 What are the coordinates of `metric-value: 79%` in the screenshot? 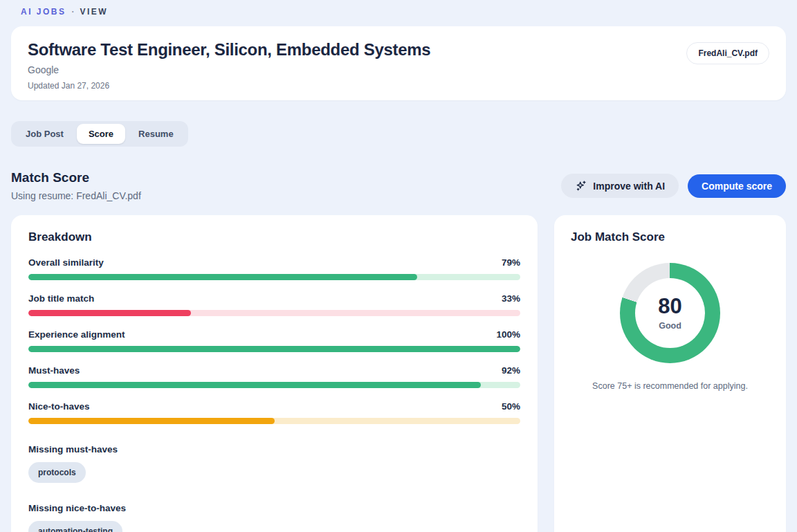 It's located at (511, 263).